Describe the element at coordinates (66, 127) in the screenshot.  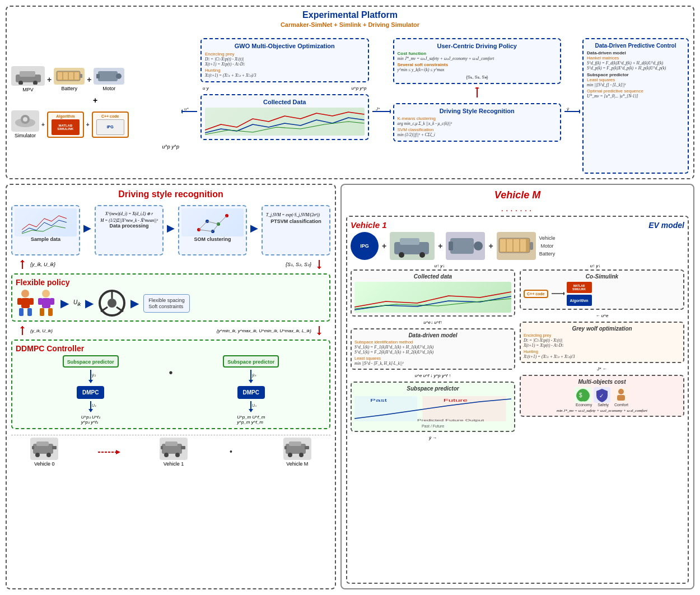
I see `matlab-logo: MATLABSIMULINK` at that location.